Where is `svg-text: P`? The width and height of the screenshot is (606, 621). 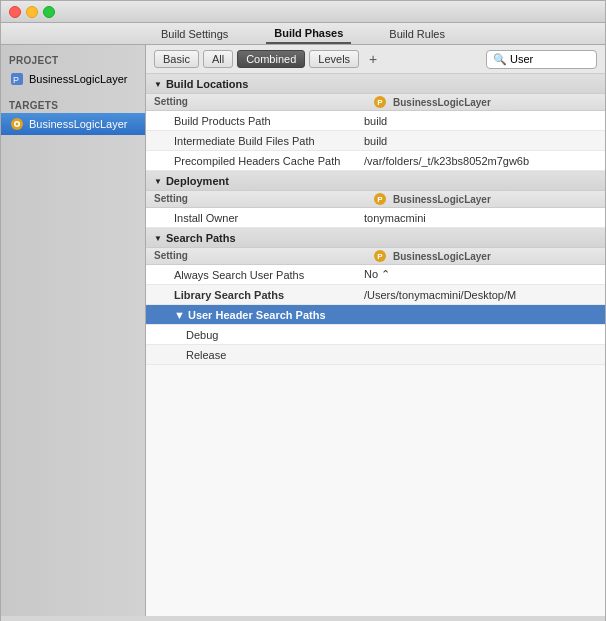 svg-text: P is located at coordinates (16, 80).